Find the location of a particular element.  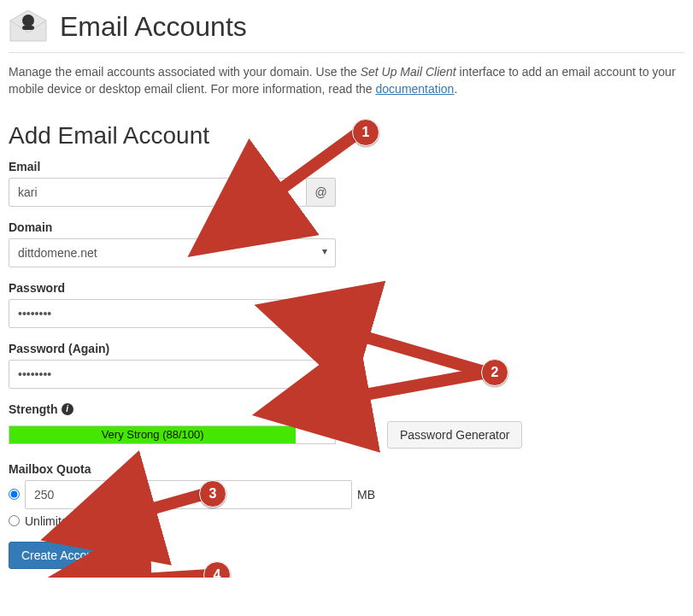

strength-bar: Very Strong (88/100) is located at coordinates (173, 435).